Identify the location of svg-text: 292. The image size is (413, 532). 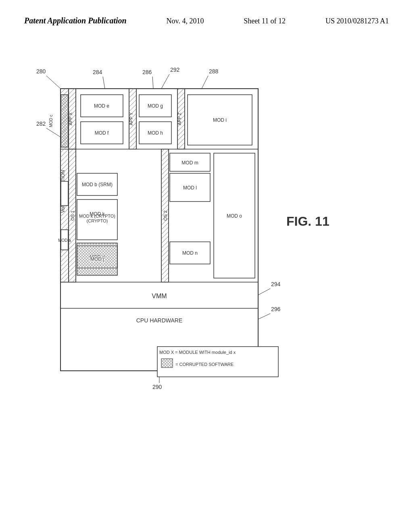
(175, 70).